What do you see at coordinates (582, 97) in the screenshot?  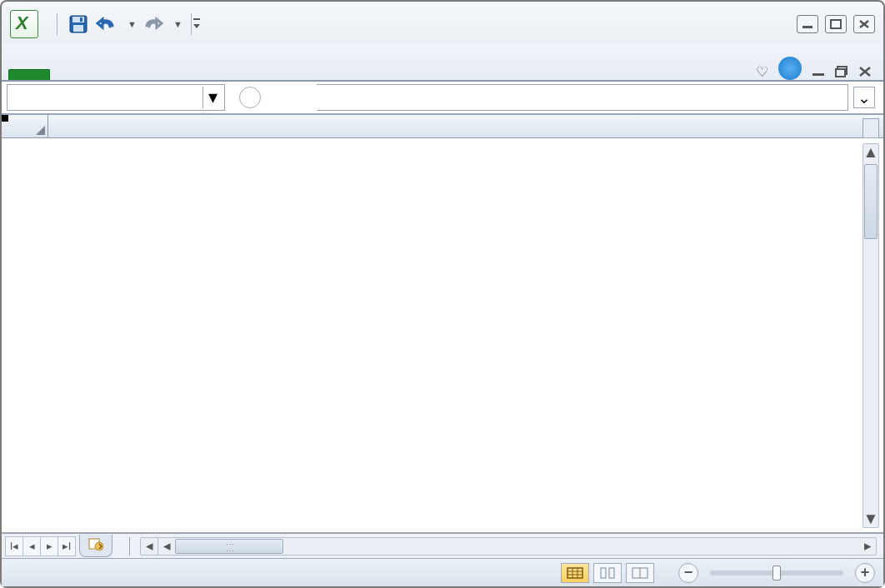 I see `formula-input` at bounding box center [582, 97].